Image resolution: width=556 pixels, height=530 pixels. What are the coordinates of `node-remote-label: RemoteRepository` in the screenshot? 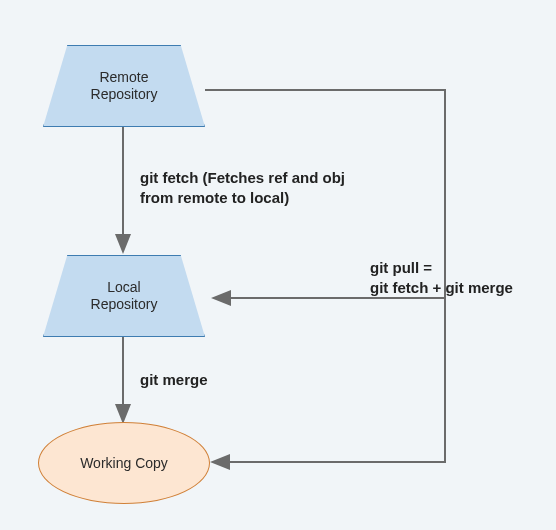 It's located at (124, 86).